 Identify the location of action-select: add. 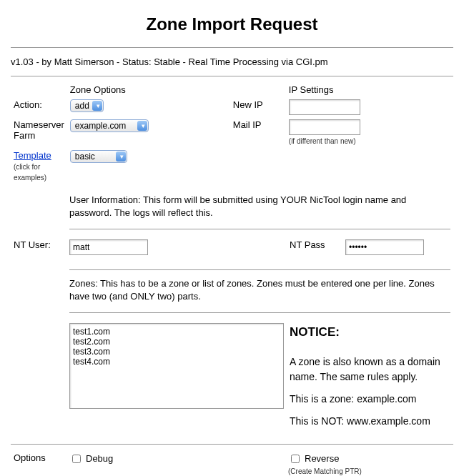
(87, 106).